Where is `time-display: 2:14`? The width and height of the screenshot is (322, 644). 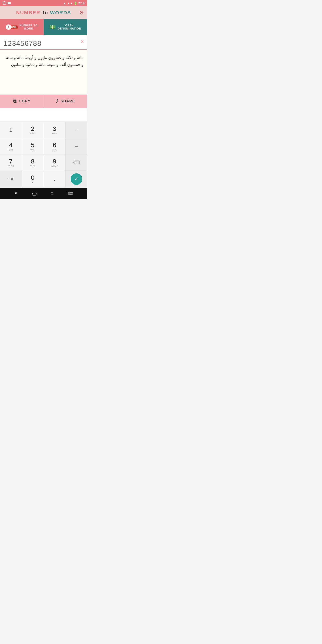 time-display: 2:14 is located at coordinates (82, 3).